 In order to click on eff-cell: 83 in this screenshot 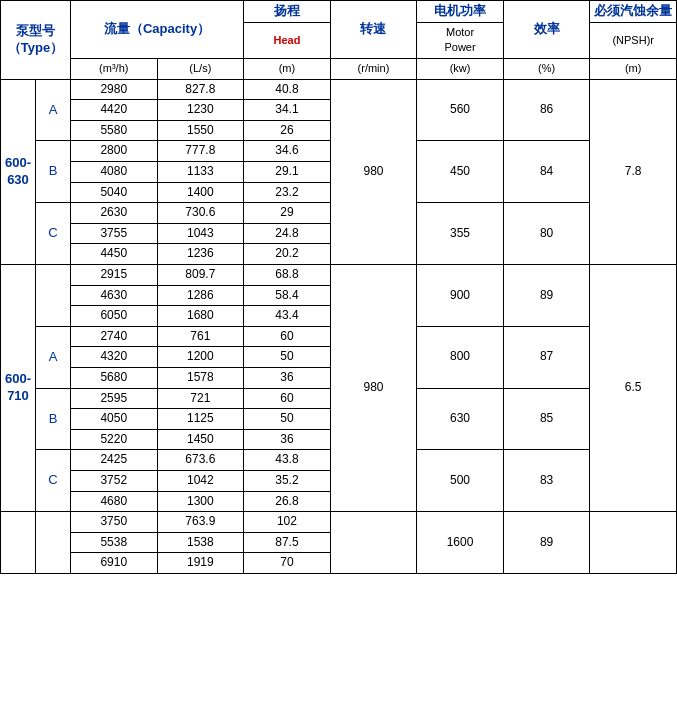, I will do `click(546, 481)`.